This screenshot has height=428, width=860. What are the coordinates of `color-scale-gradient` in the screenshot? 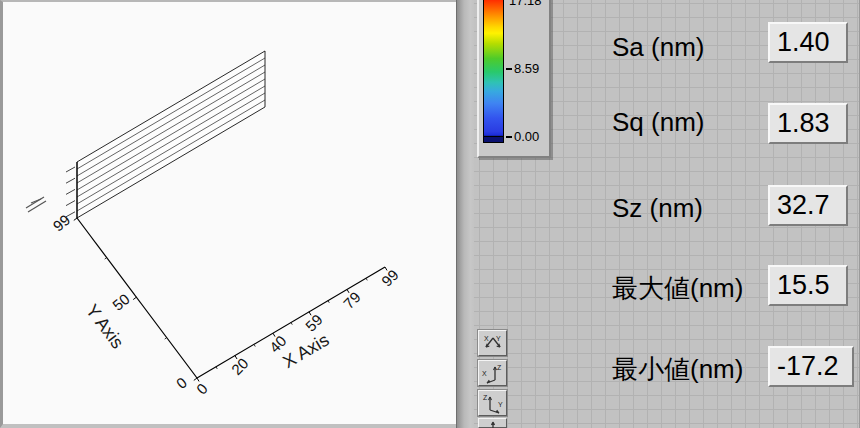 It's located at (494, 72).